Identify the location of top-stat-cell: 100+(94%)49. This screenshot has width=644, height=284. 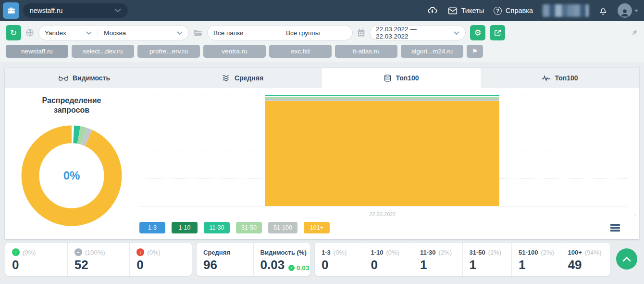
(585, 259).